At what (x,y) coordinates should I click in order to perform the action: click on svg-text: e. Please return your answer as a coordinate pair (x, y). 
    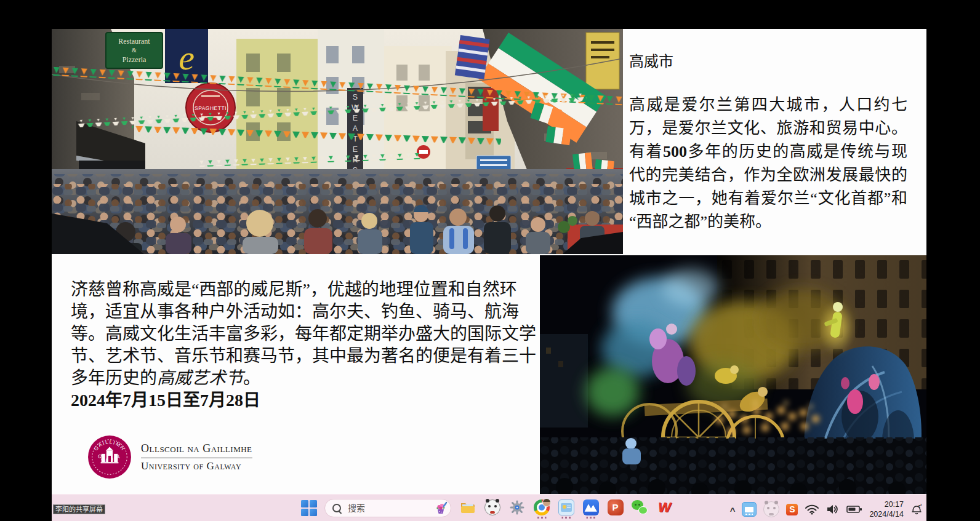
    Looking at the image, I should click on (187, 58).